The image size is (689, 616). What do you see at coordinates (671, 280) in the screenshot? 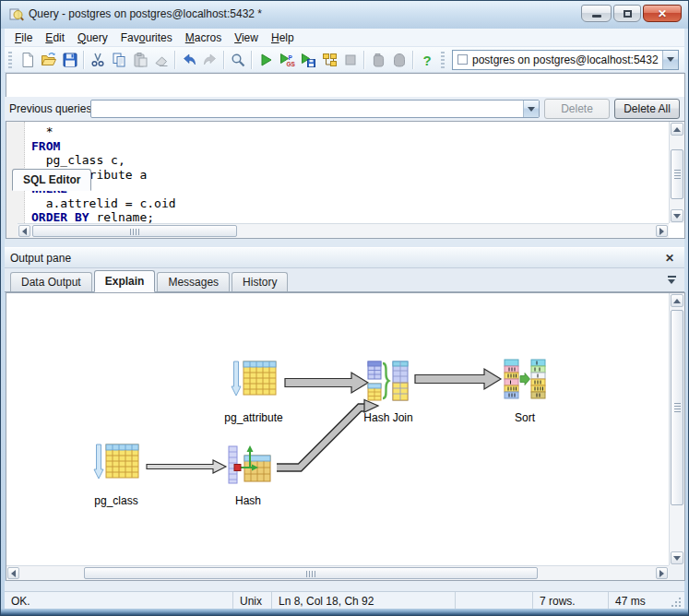
I see `tab-list-button` at bounding box center [671, 280].